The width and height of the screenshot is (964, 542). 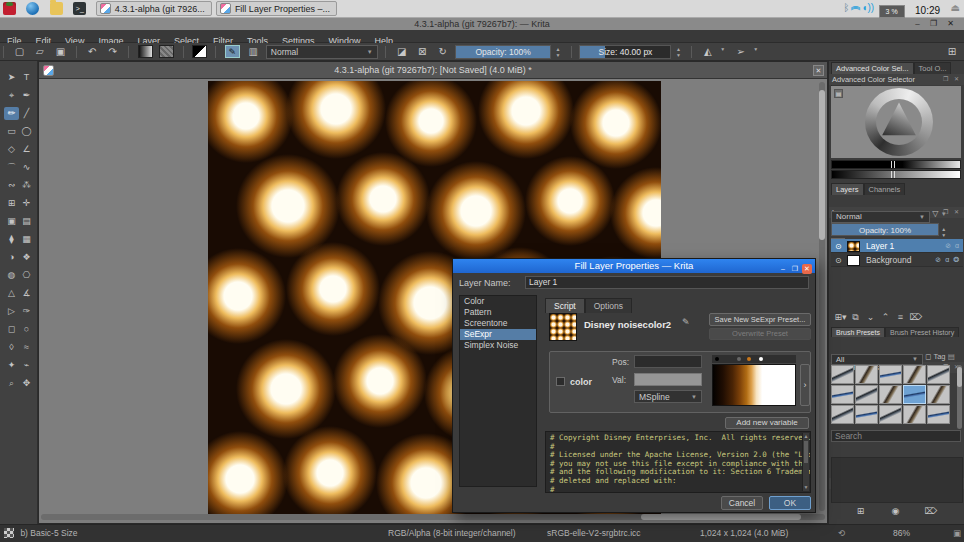 I want to click on tool-icon: ◻, so click(x=12, y=330).